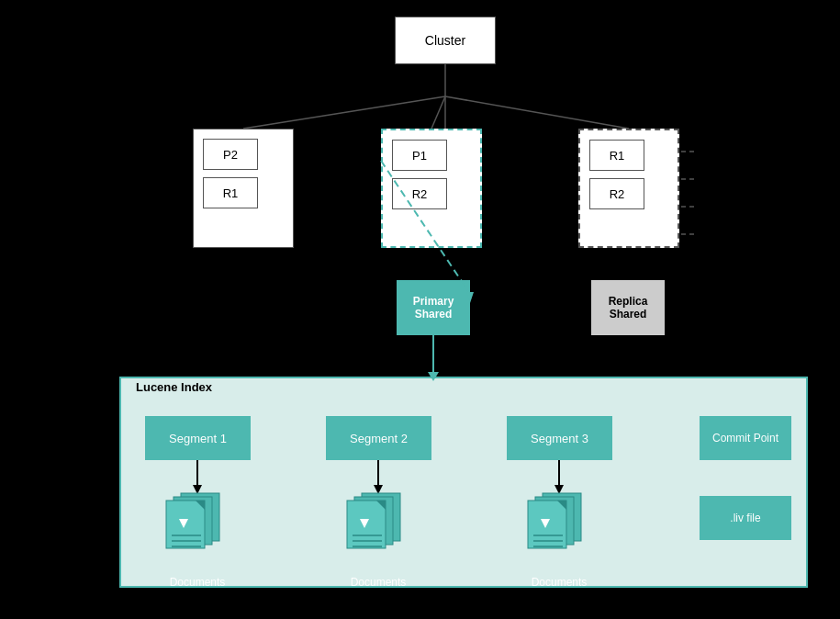  Describe the element at coordinates (378, 439) in the screenshot. I see `segment2-label: Segment 2` at that location.